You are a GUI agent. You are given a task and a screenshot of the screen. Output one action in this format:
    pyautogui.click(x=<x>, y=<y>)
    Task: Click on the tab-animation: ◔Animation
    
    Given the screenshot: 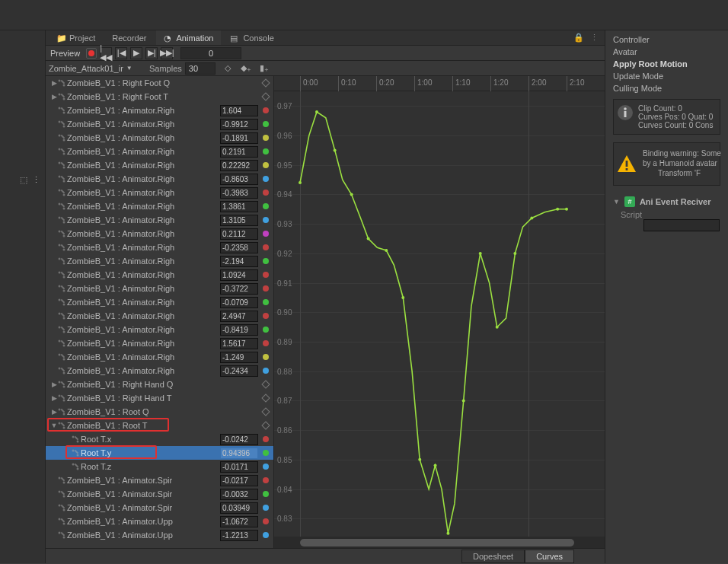 What is the action you would take?
    pyautogui.click(x=189, y=38)
    